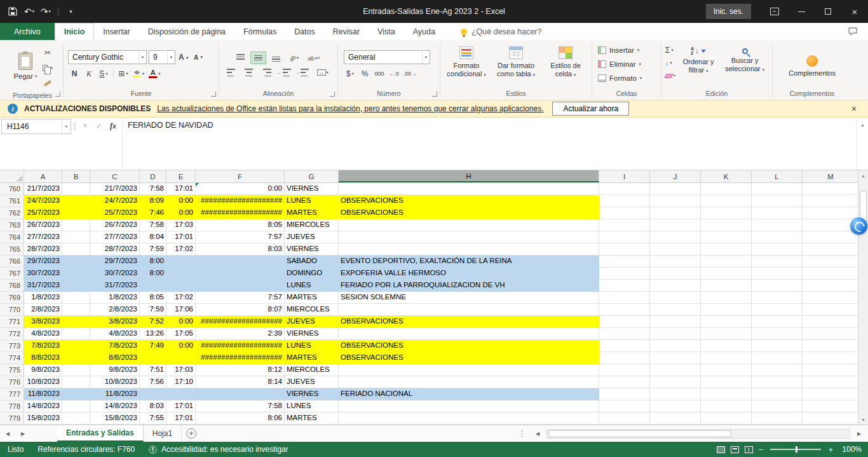  I want to click on enter-icon: ✓, so click(99, 126).